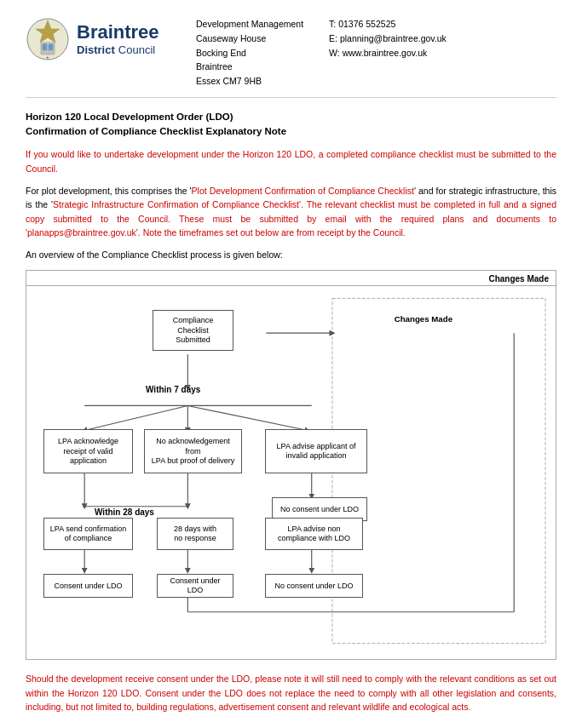 The image size is (582, 728). What do you see at coordinates (250, 53) in the screenshot?
I see `address-col: Development Management Causeway House Bo…` at bounding box center [250, 53].